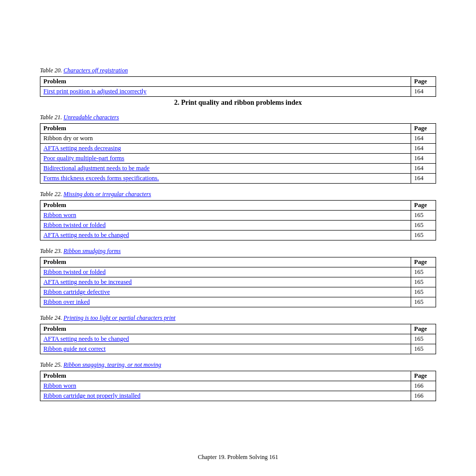 The width and height of the screenshot is (476, 476). What do you see at coordinates (226, 396) in the screenshot?
I see `table25-row1-problem: Ribbon cartridge not properly installed` at bounding box center [226, 396].